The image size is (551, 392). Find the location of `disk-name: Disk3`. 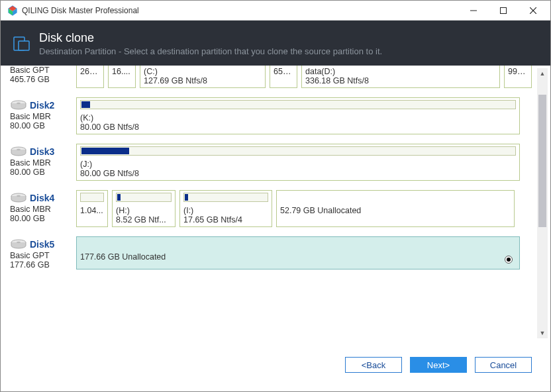

disk-name: Disk3 is located at coordinates (42, 152).